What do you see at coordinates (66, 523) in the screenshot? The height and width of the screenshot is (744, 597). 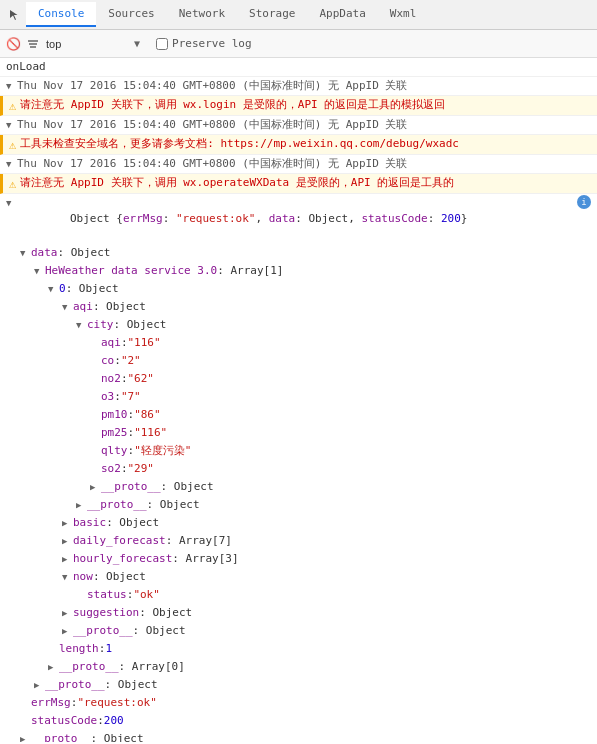 I see `basic-expand: ▶` at bounding box center [66, 523].